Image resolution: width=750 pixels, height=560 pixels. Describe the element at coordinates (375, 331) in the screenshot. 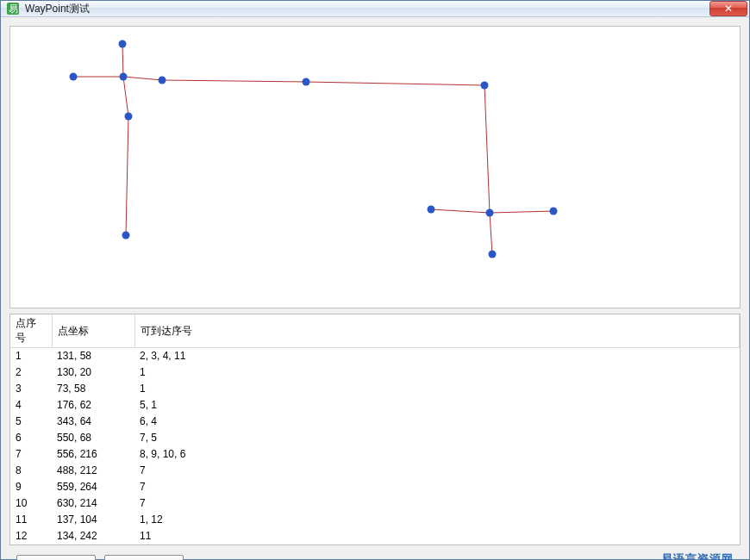

I see `table-header-row: 点序号 点坐标 可到达序号` at that location.